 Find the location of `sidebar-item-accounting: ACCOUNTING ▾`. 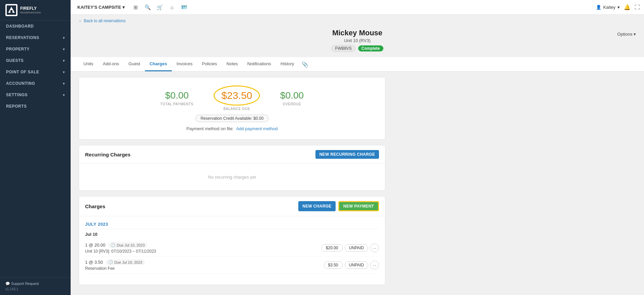

sidebar-item-accounting: ACCOUNTING ▾ is located at coordinates (35, 83).